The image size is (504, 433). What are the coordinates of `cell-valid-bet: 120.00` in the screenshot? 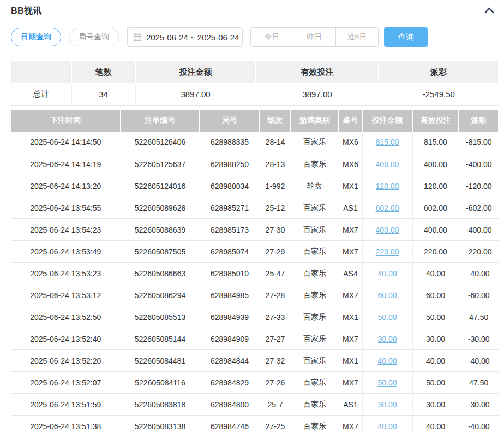 It's located at (435, 186).